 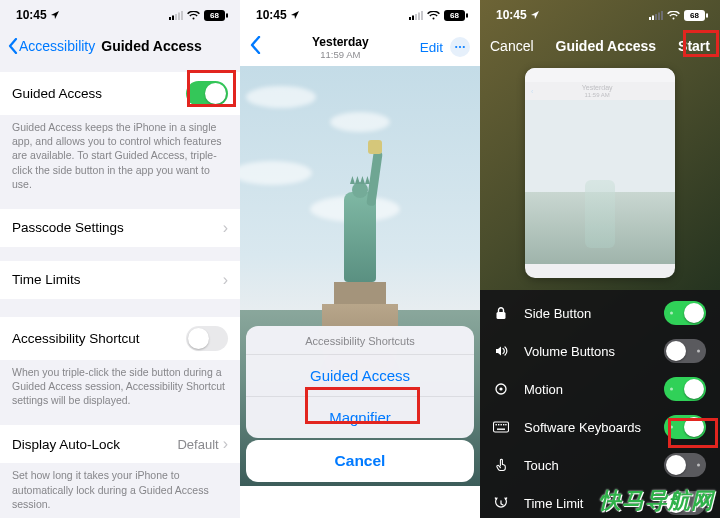 I want to click on row-label: Accessibility Shortcut, so click(x=76, y=338).